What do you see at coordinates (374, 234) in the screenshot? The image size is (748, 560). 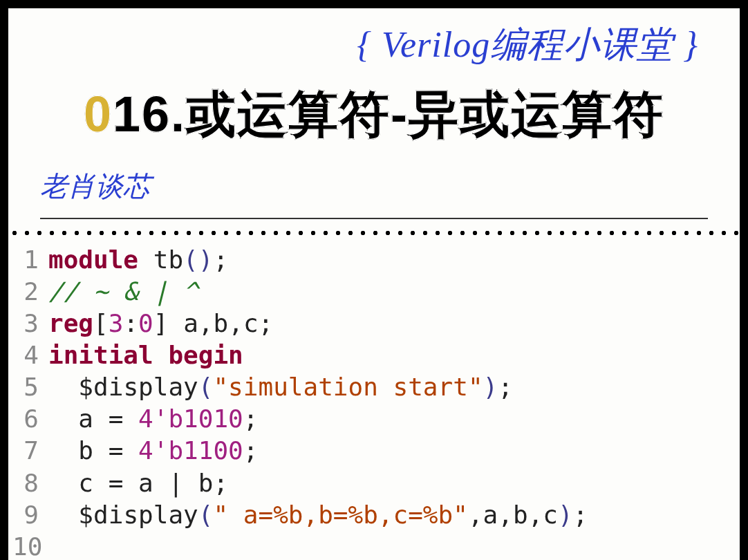 I see `dotted-separator` at bounding box center [374, 234].